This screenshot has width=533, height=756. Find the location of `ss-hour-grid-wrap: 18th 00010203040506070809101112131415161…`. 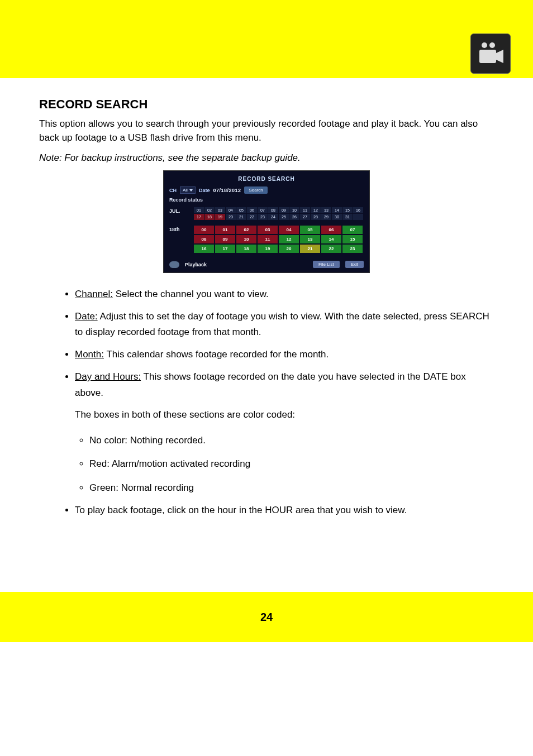

ss-hour-grid-wrap: 18th 00010203040506070809101112131415161… is located at coordinates (266, 238).